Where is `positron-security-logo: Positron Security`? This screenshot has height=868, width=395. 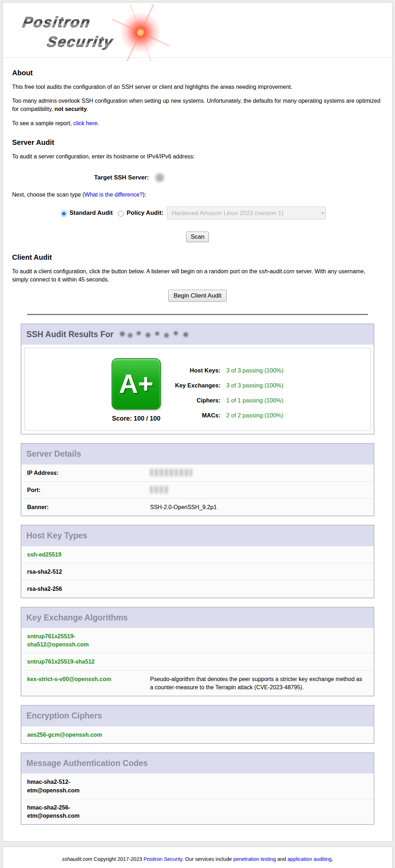 positron-security-logo: Positron Security is located at coordinates (95, 30).